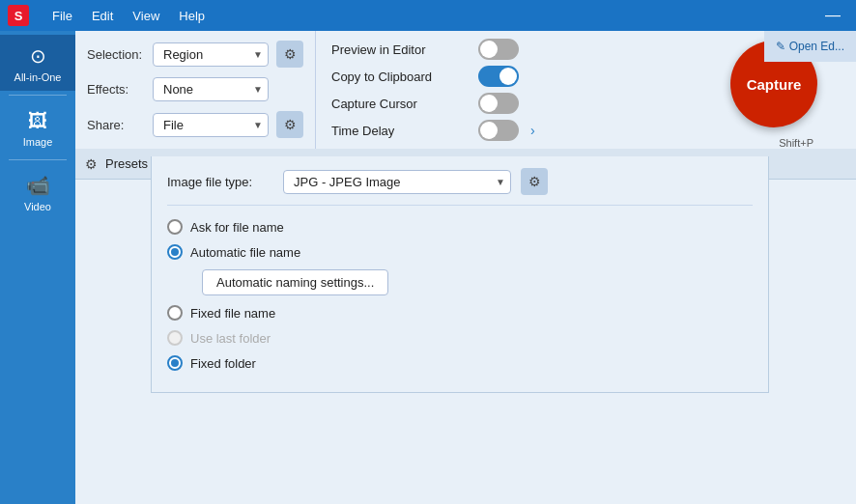  Describe the element at coordinates (460, 187) in the screenshot. I see `file-type-row: Image file type: JPG - JPEG Image PNG - …` at that location.